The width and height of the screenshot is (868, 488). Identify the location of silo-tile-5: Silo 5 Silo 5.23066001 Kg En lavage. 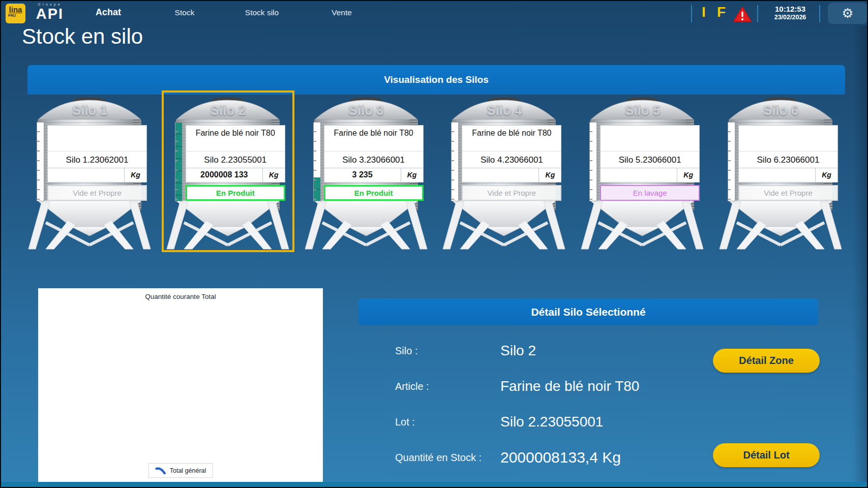
(643, 171).